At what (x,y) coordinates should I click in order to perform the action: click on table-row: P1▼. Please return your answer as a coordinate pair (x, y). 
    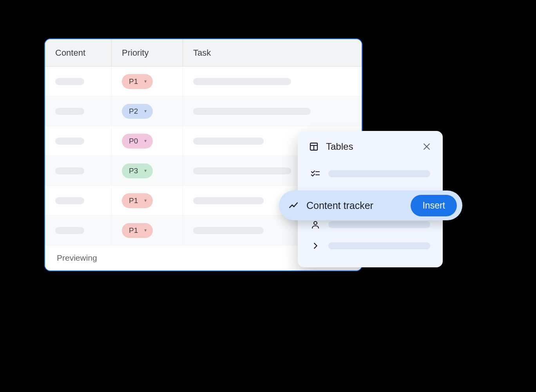
    Looking at the image, I should click on (203, 82).